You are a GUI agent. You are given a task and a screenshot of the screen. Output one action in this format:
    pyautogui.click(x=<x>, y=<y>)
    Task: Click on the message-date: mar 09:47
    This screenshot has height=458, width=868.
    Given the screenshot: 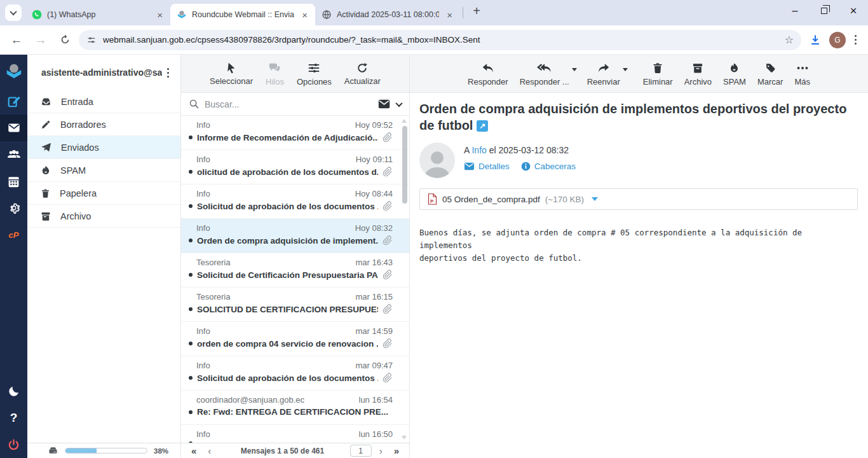 What is the action you would take?
    pyautogui.click(x=374, y=365)
    